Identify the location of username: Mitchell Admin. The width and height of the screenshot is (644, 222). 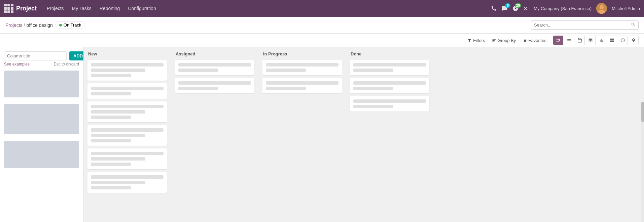
(626, 9).